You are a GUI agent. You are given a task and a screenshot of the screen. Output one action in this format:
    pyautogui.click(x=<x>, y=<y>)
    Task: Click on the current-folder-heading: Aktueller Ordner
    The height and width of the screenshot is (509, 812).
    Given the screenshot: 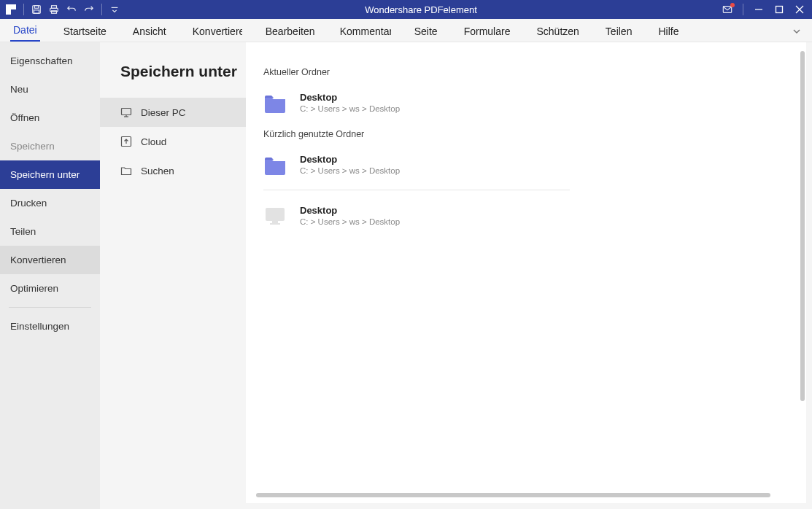 What is the action you would take?
    pyautogui.click(x=522, y=72)
    